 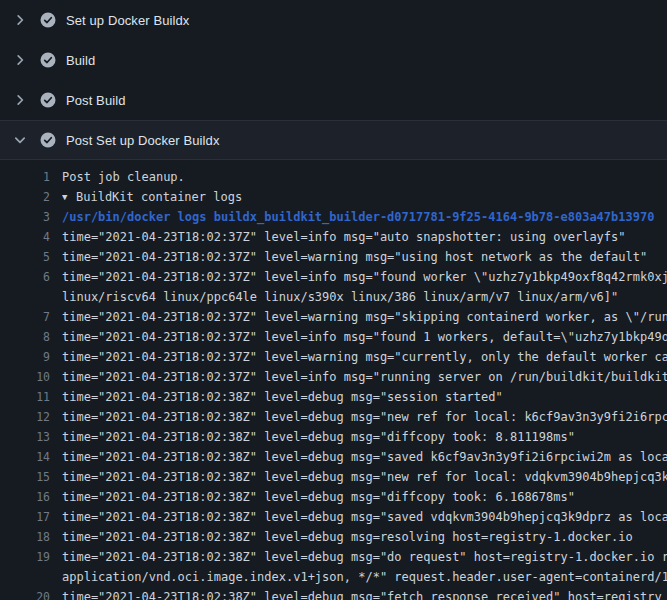 I want to click on line-number: 4, so click(x=25, y=237).